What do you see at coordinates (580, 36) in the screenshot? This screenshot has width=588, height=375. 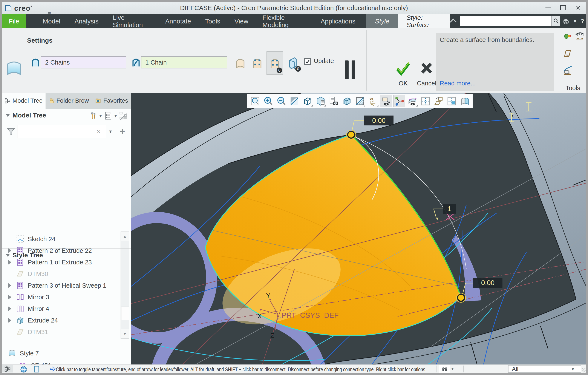 I see `curvature-analysis-icon` at bounding box center [580, 36].